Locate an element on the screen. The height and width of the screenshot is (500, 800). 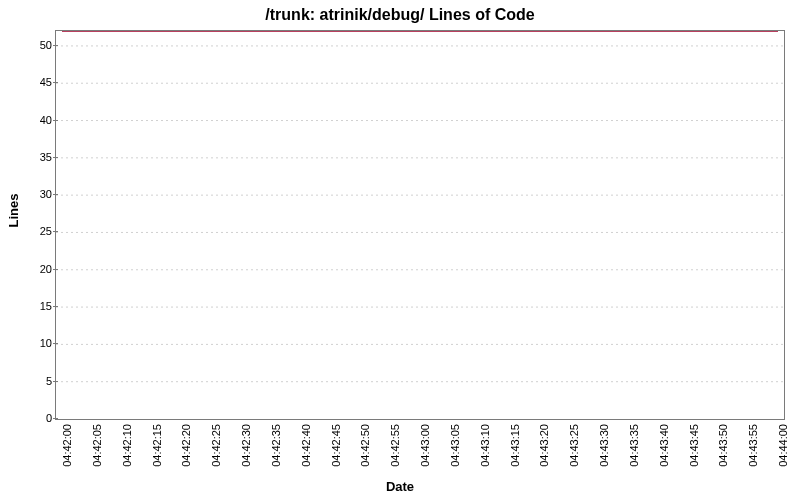
y-tick: 35 is located at coordinates (32, 157).